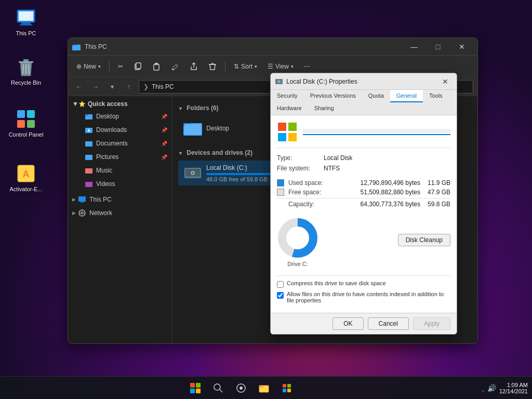 The image size is (532, 399). I want to click on up-button: ↑, so click(129, 87).